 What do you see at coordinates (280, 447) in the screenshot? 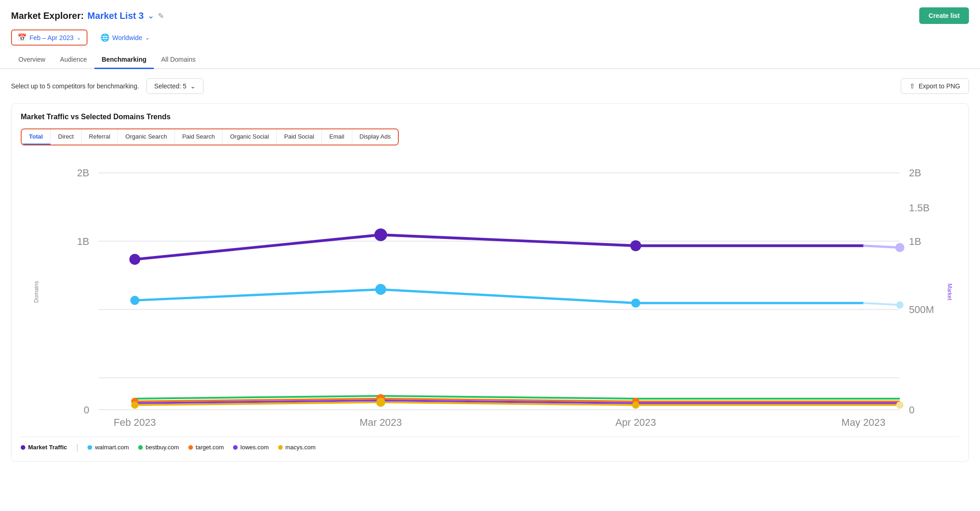
I see `legend-dot-macys` at bounding box center [280, 447].